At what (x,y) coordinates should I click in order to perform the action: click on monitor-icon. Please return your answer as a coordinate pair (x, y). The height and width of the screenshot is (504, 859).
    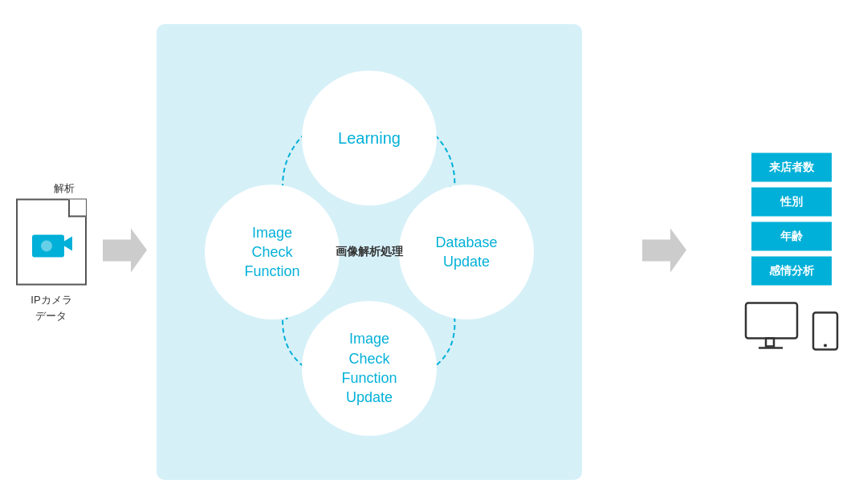
    Looking at the image, I should click on (776, 327).